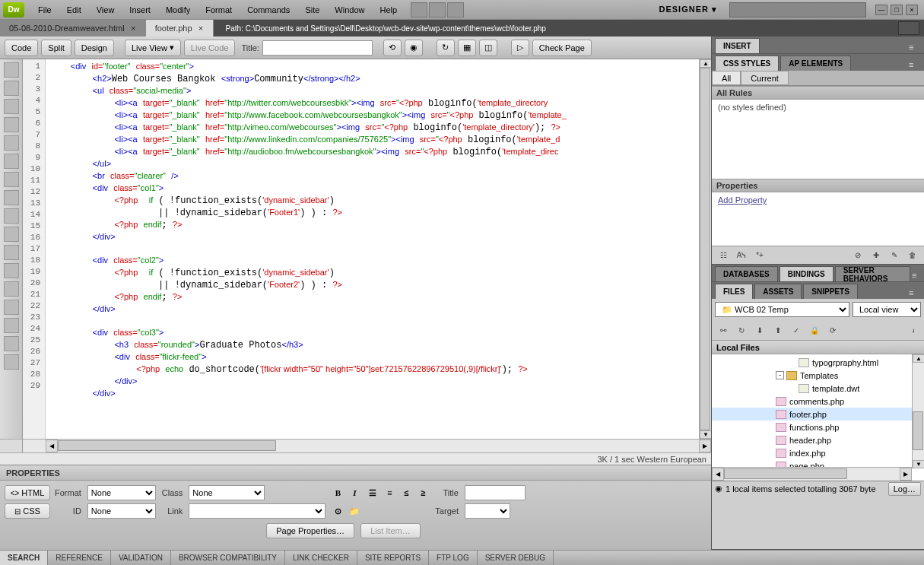 The height and width of the screenshot is (565, 924). What do you see at coordinates (818, 417) in the screenshot?
I see `file-tree: typogrpraphy.html-Templatestemplate.dwtc…` at bounding box center [818, 417].